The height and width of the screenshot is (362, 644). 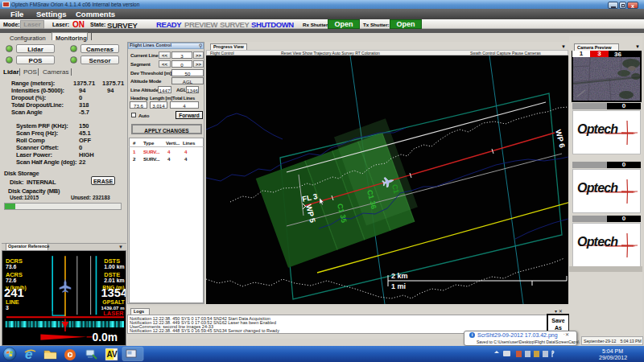 I want to click on svg-text: 241, so click(x=14, y=293).